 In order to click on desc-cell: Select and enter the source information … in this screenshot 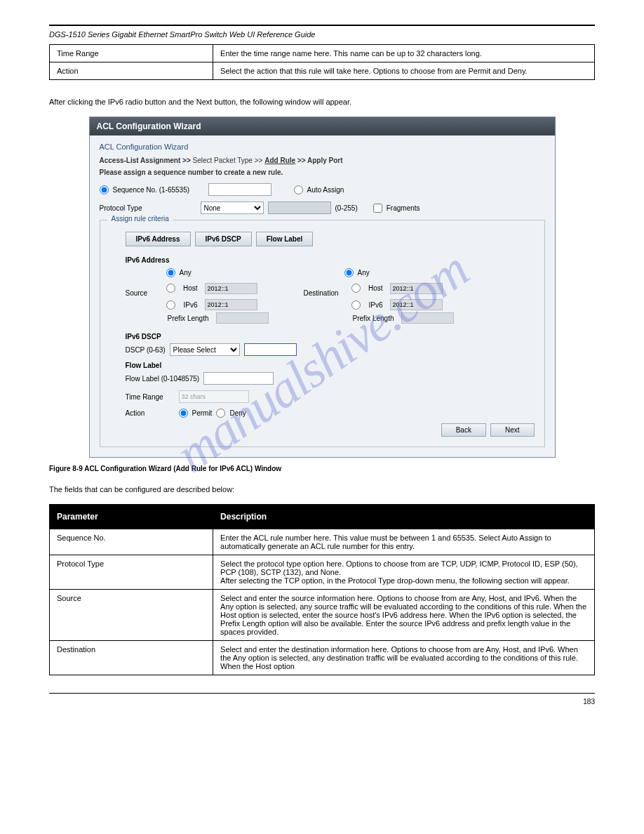, I will do `click(404, 615)`.